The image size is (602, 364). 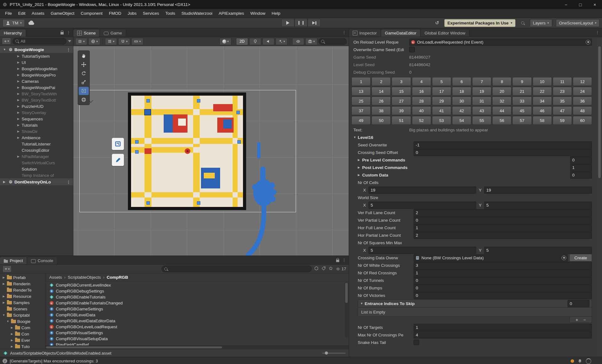 I want to click on asset-comprgbvisualsettings: CompRGBVisualSettings, so click(x=197, y=333).